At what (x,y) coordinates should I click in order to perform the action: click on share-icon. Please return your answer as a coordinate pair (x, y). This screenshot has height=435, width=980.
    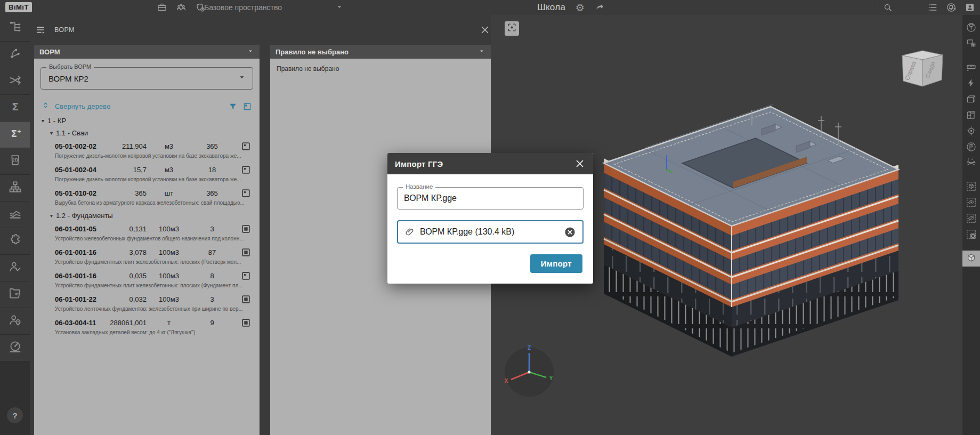
    Looking at the image, I should click on (600, 7).